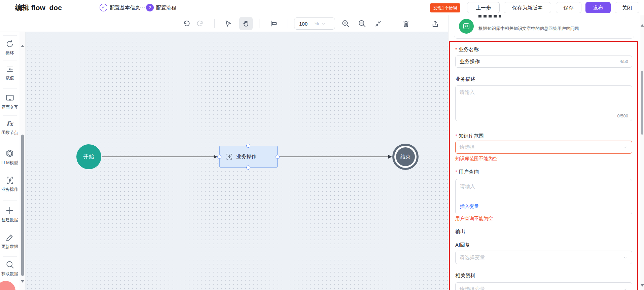 Image resolution: width=644 pixels, height=290 pixels. I want to click on insert-variable-link: 插入变量, so click(469, 207).